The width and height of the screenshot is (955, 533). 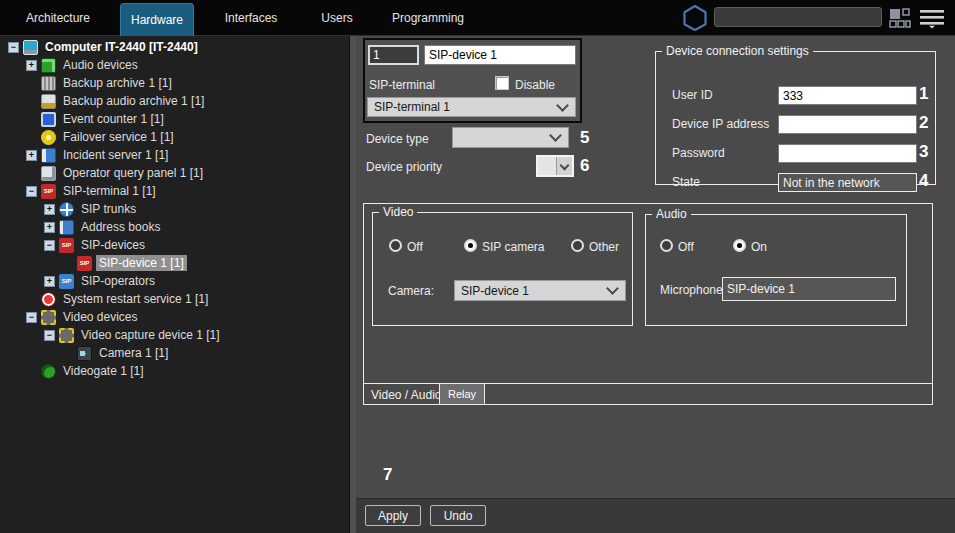 What do you see at coordinates (118, 83) in the screenshot?
I see `tree-item-label: Backup archive 1 [1]` at bounding box center [118, 83].